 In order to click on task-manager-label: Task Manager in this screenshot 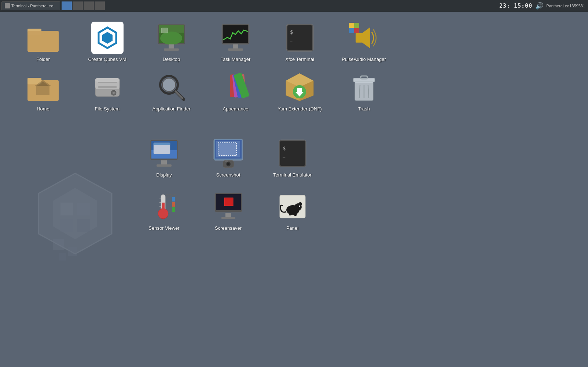, I will do `click(236, 59)`.